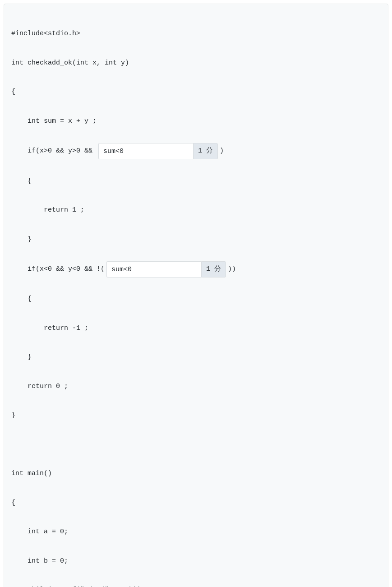 The height and width of the screenshot is (587, 392). I want to click on code-text: ), so click(222, 151).